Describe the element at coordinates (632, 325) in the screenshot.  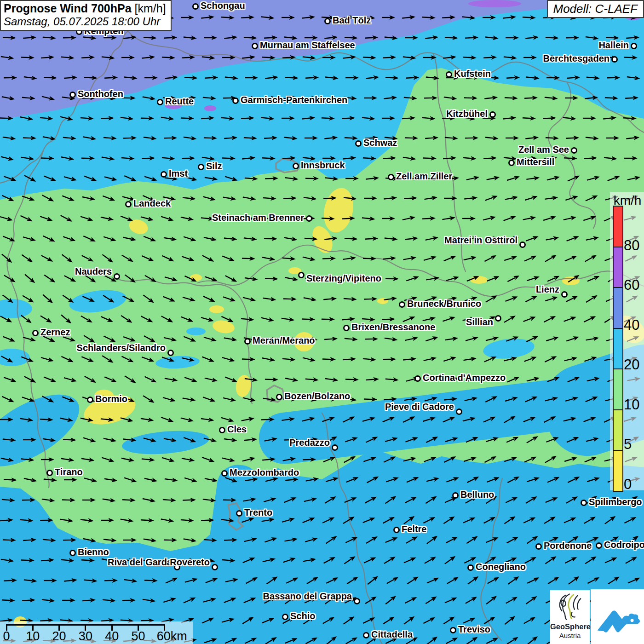
I see `legend-tick-label: 40` at that location.